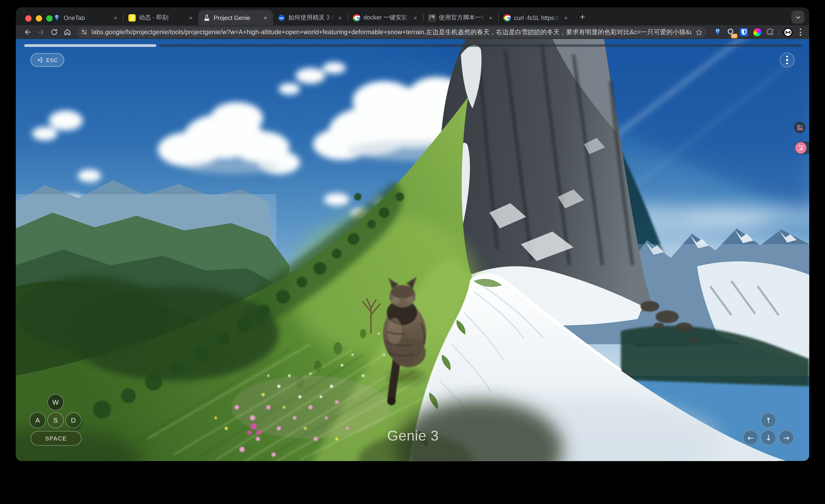  What do you see at coordinates (56, 420) in the screenshot?
I see `key-s: S` at bounding box center [56, 420].